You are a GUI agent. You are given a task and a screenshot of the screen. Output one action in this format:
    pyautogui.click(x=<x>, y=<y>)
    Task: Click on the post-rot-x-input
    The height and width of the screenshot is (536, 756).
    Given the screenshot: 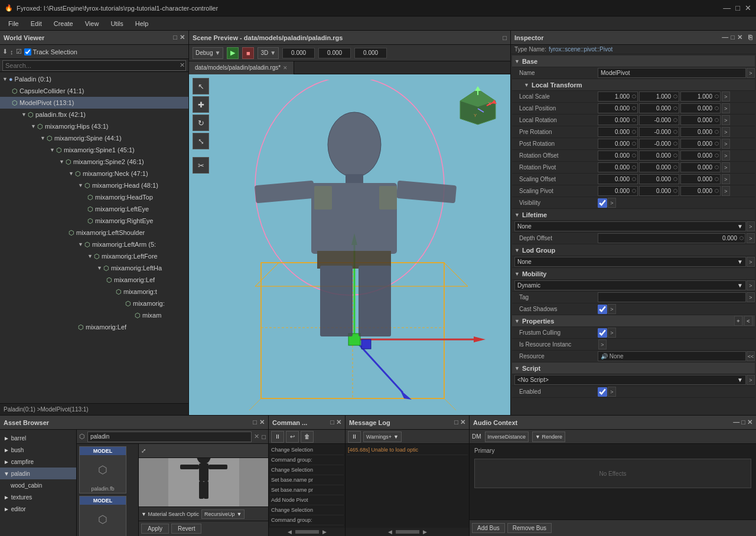 What is the action you would take?
    pyautogui.click(x=614, y=144)
    